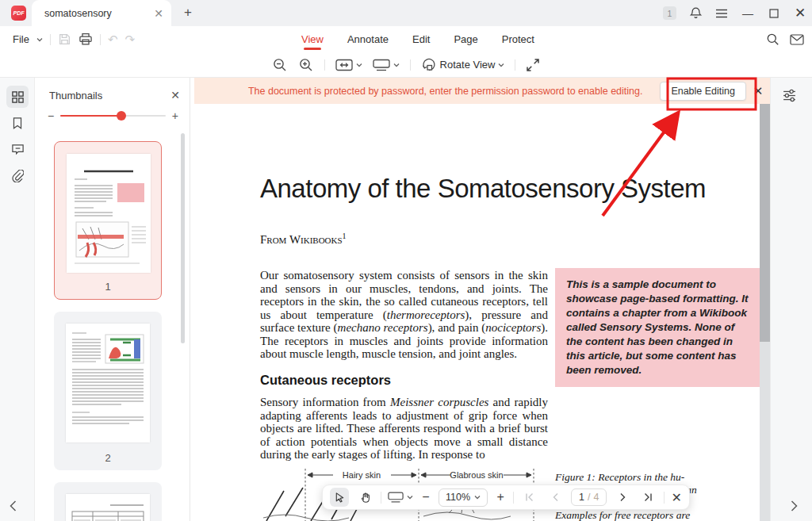  I want to click on slider-plus-button: +, so click(175, 116).